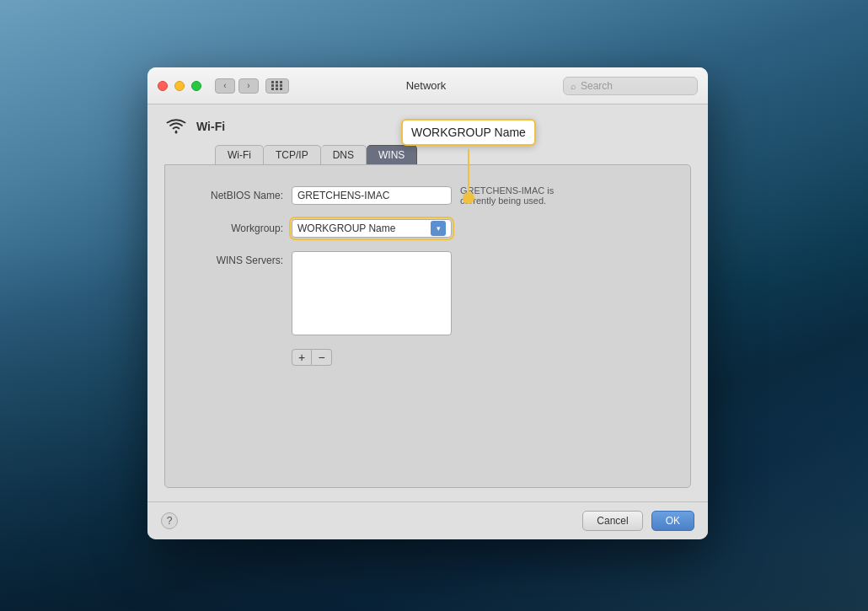 This screenshot has height=611, width=868. I want to click on window-title: Network, so click(426, 86).